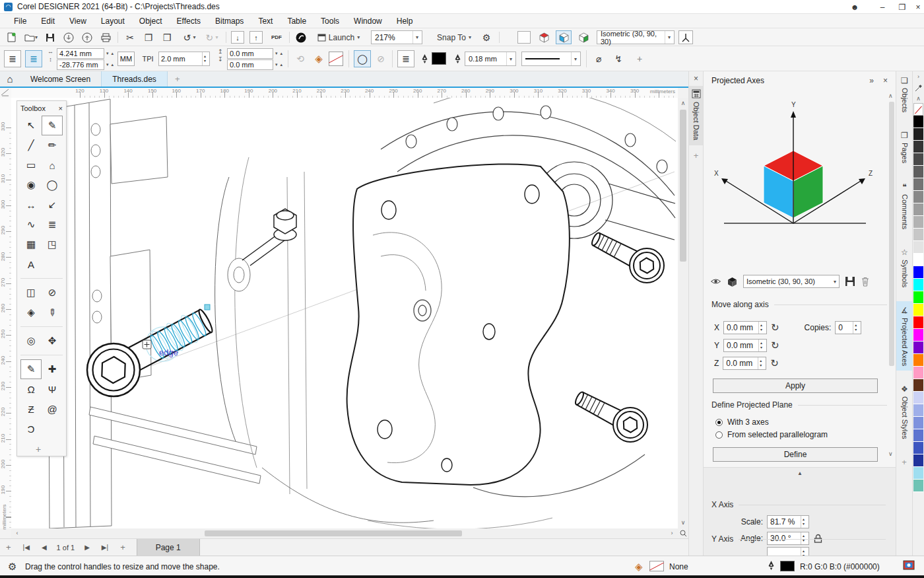  What do you see at coordinates (886, 81) in the screenshot?
I see `docker-close-icon: ×` at bounding box center [886, 81].